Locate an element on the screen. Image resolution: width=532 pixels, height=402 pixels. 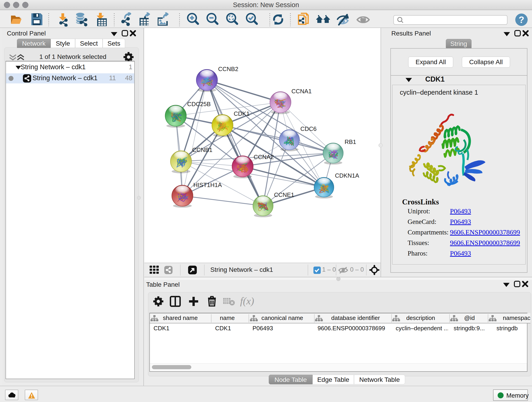
svg-text: CDK1 is located at coordinates (241, 114).